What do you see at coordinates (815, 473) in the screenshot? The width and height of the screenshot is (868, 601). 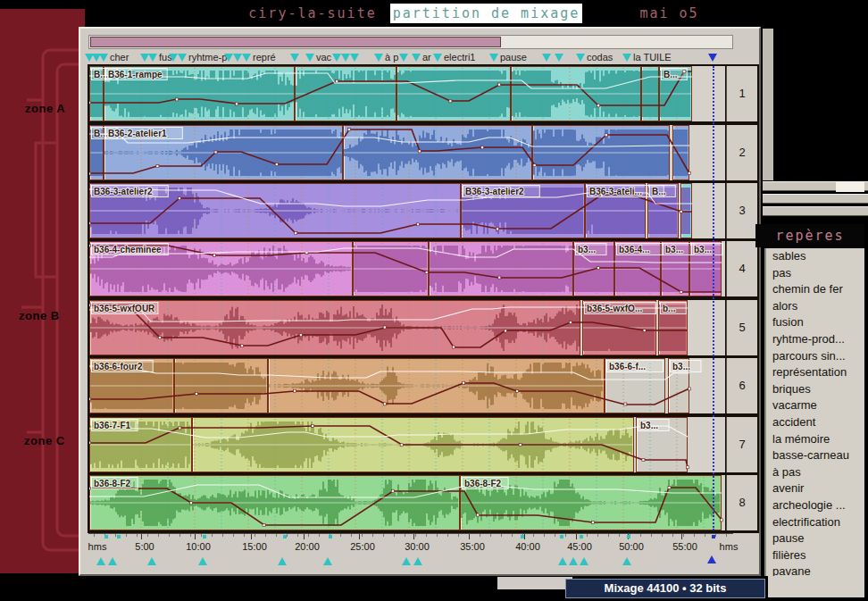 I see `reperes-item: à pas` at bounding box center [815, 473].